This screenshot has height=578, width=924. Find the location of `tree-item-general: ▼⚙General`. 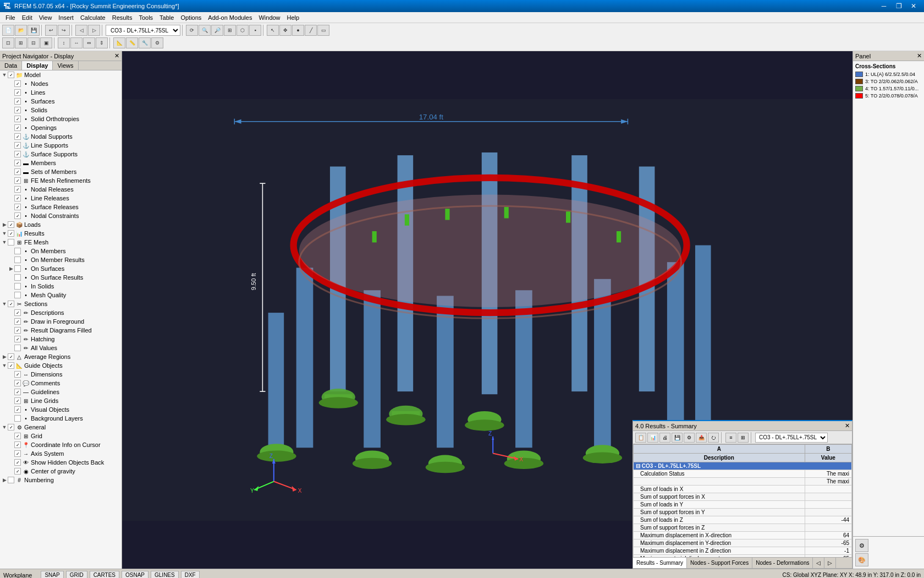

tree-item-general: ▼⚙General is located at coordinates (61, 427).